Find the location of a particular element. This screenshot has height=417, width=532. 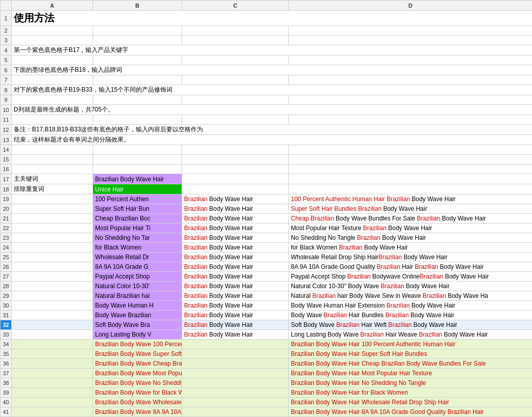

modifier-input-14: Soft Body Wave Bra is located at coordinates (137, 325).